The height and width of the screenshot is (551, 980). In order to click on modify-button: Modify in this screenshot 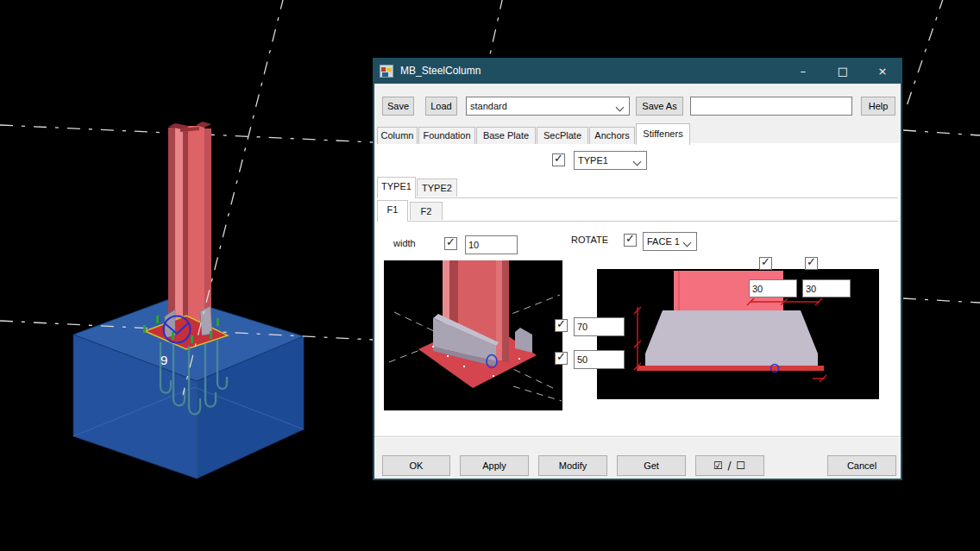, I will do `click(573, 466)`.